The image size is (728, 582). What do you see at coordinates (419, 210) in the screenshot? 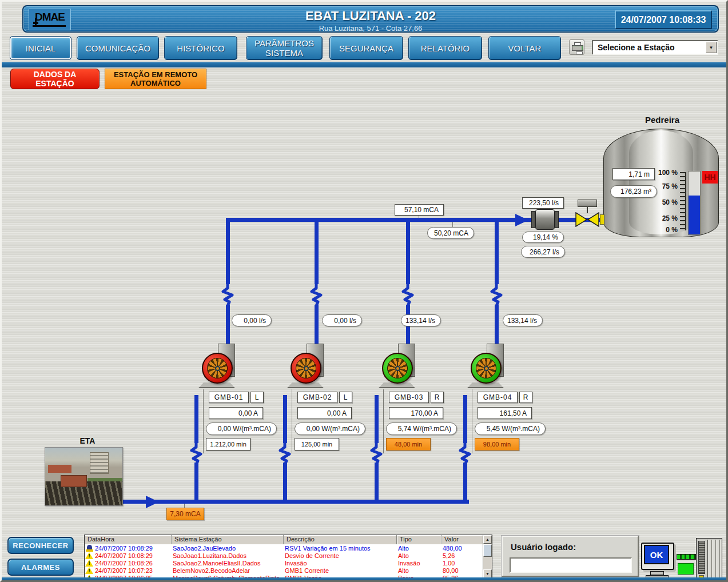
I see `header-pressure-value: 57,10 mCA` at bounding box center [419, 210].